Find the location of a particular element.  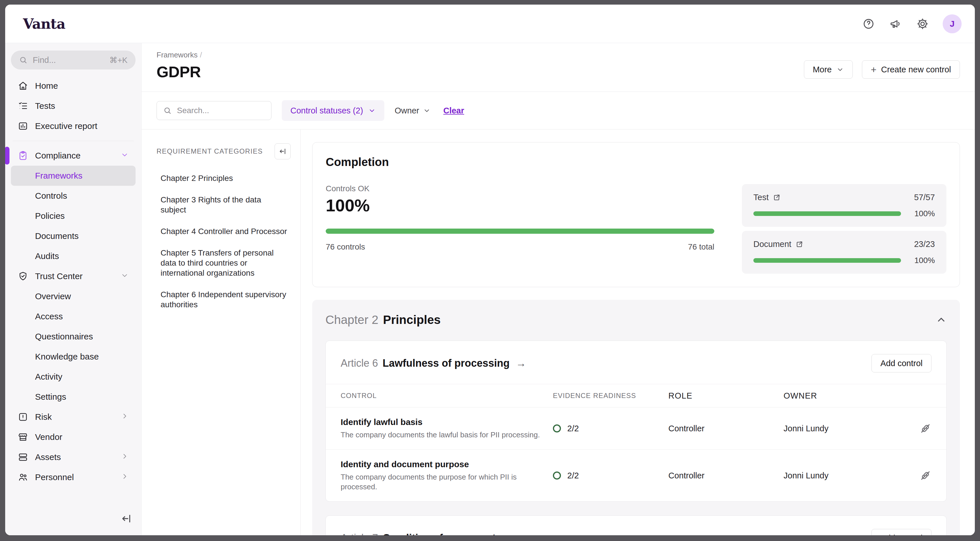

sidebar-item-overview: Overview is located at coordinates (73, 296).